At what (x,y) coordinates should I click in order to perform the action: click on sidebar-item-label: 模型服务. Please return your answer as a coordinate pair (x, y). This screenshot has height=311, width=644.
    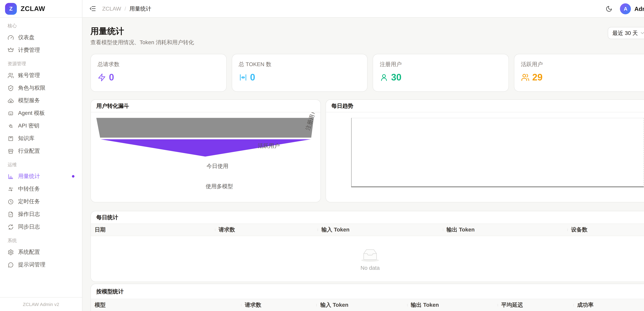
    Looking at the image, I should click on (29, 101).